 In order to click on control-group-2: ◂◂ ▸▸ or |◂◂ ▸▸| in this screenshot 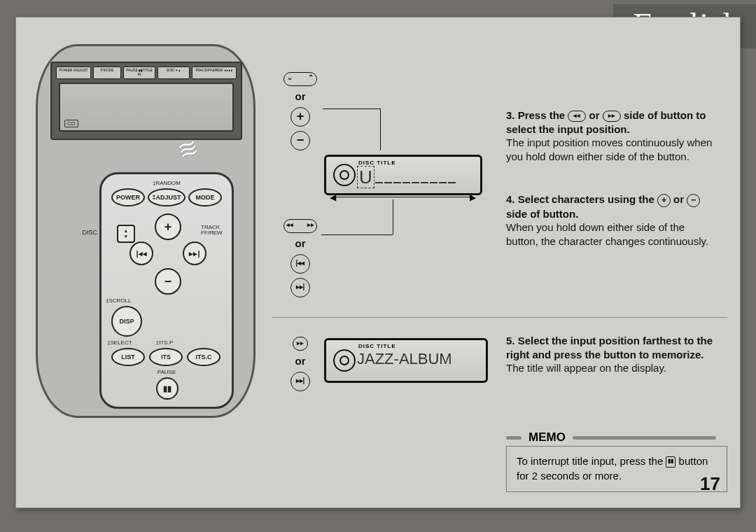, I will do `click(300, 259)`.